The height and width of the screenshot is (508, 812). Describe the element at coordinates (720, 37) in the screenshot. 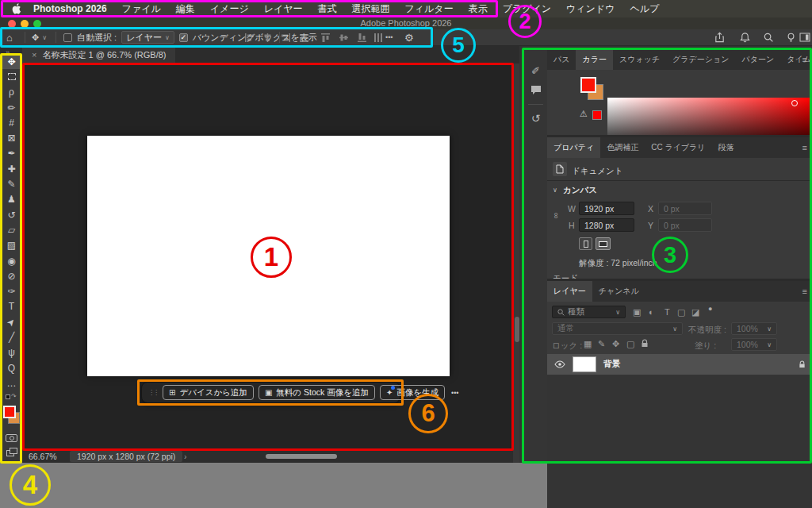

I see `share-icon` at that location.